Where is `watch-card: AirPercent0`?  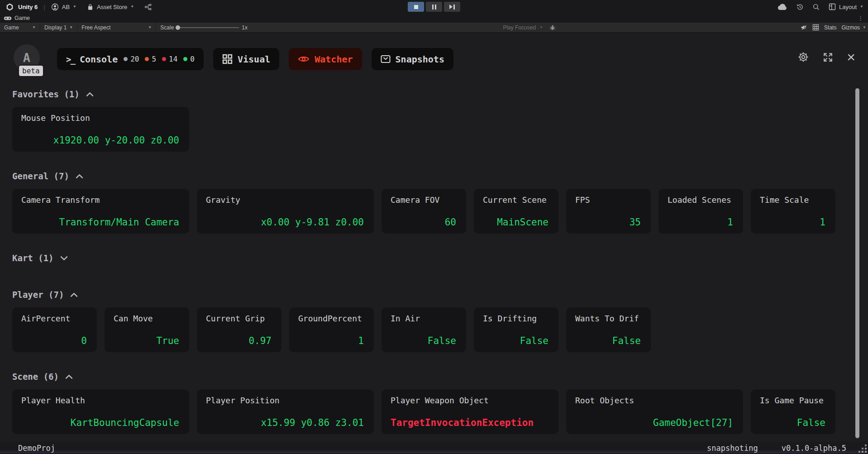
watch-card: AirPercent0 is located at coordinates (54, 330).